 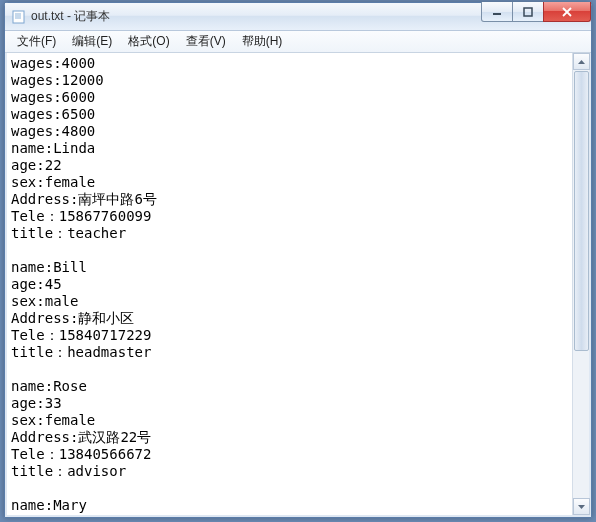 I want to click on scroll-down-button, so click(x=582, y=506).